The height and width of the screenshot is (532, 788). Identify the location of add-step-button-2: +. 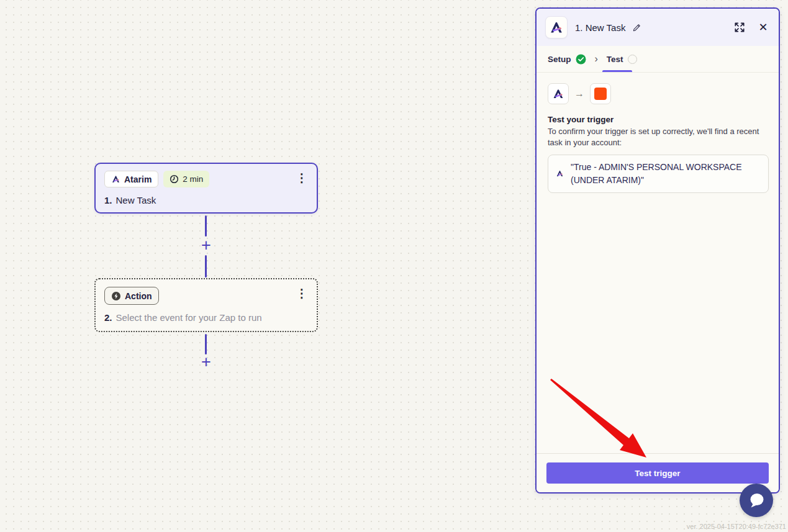
(206, 363).